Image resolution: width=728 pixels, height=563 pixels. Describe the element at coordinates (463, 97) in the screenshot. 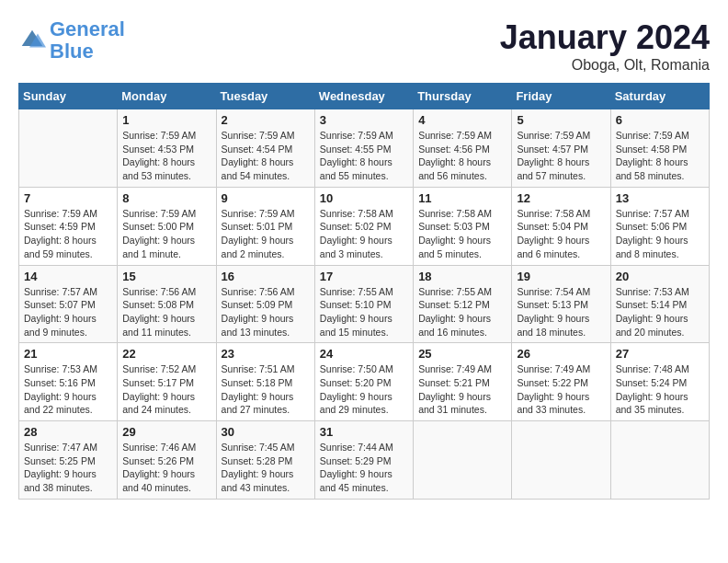

I see `col-header-thursday: Thursday` at that location.